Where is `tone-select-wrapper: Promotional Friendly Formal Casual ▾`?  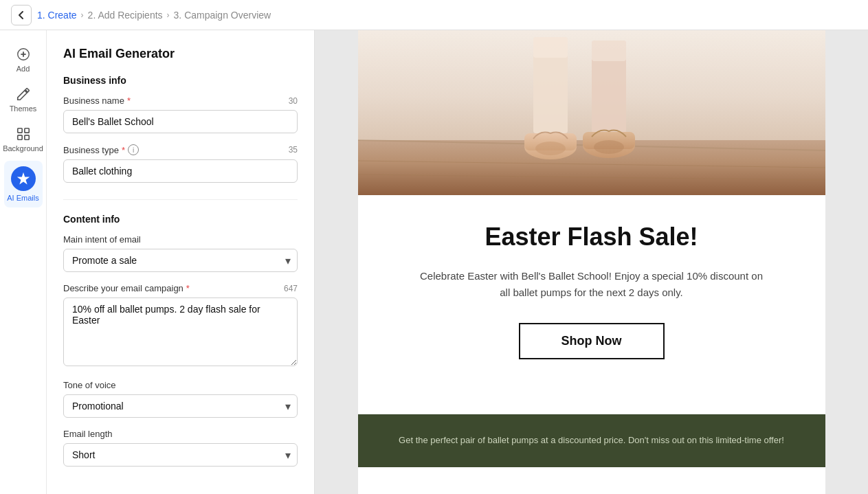
tone-select-wrapper: Promotional Friendly Formal Casual ▾ is located at coordinates (180, 406).